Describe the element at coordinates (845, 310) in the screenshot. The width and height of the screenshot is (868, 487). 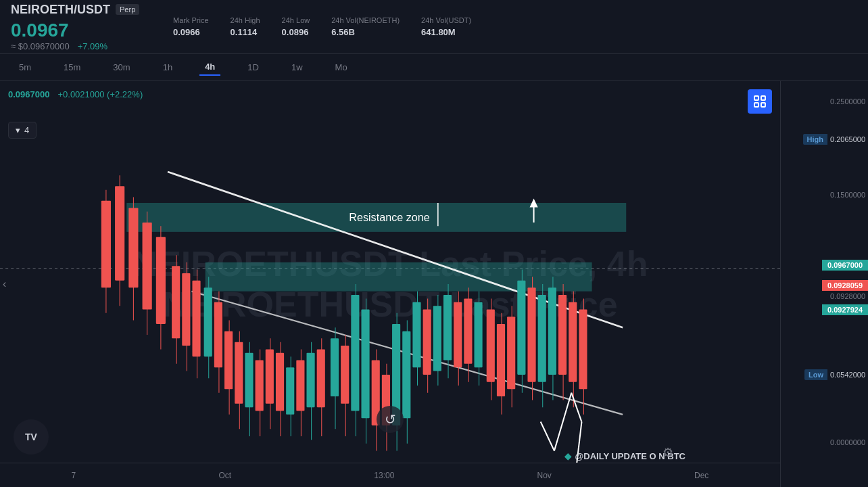
I see `green-price-value: 0.0927924` at that location.